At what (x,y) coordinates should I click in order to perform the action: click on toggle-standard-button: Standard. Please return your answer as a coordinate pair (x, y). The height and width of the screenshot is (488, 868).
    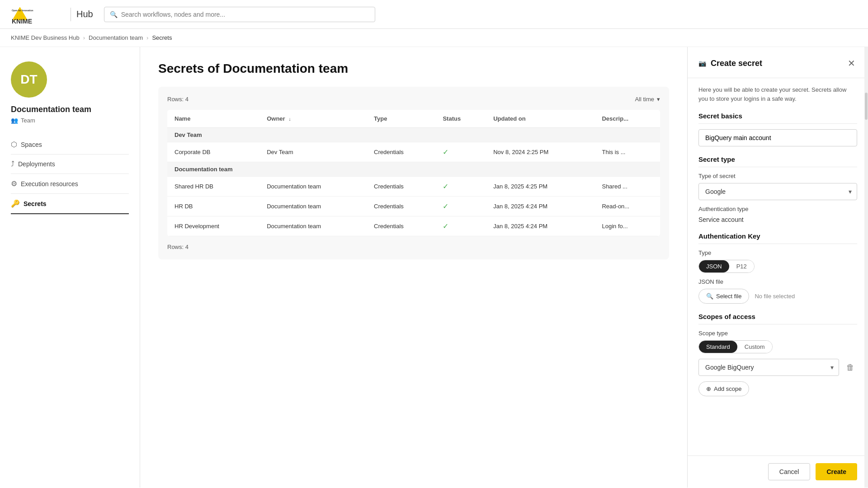
    Looking at the image, I should click on (718, 347).